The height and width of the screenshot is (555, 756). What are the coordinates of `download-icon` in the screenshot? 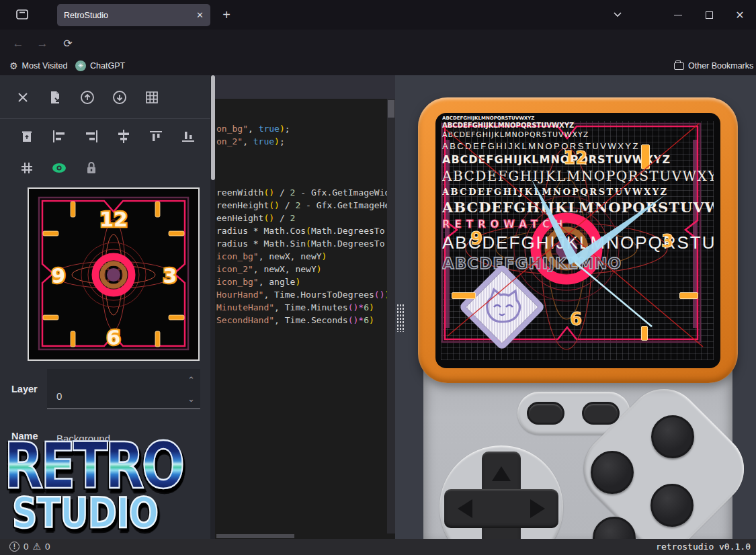 It's located at (120, 97).